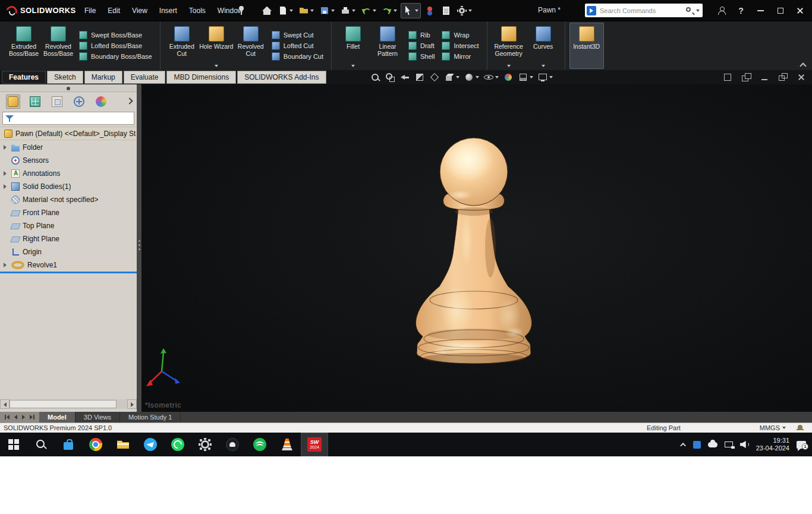 Image resolution: width=812 pixels, height=514 pixels. I want to click on tray-expand-icon, so click(684, 444).